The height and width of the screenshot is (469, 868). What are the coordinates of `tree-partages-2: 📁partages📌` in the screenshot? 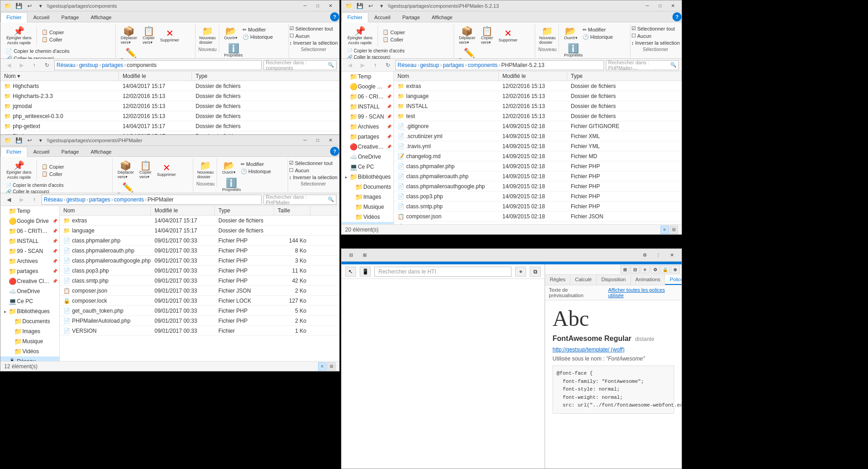 It's located at (30, 271).